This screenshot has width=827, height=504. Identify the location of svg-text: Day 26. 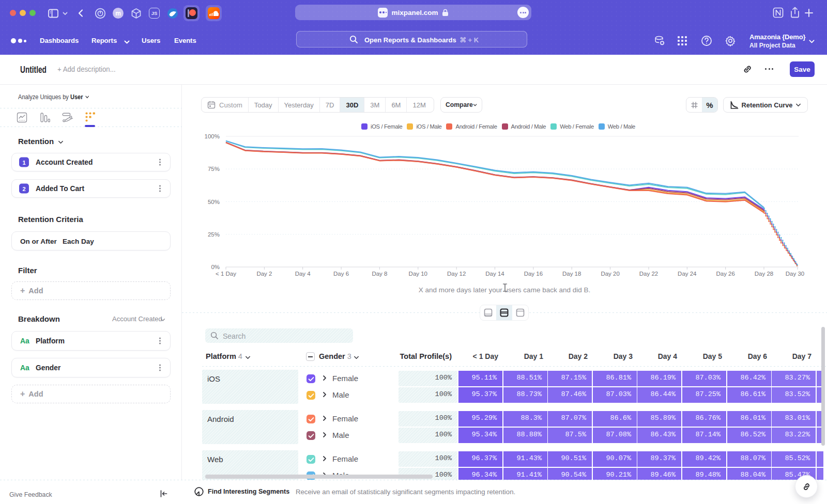
(725, 274).